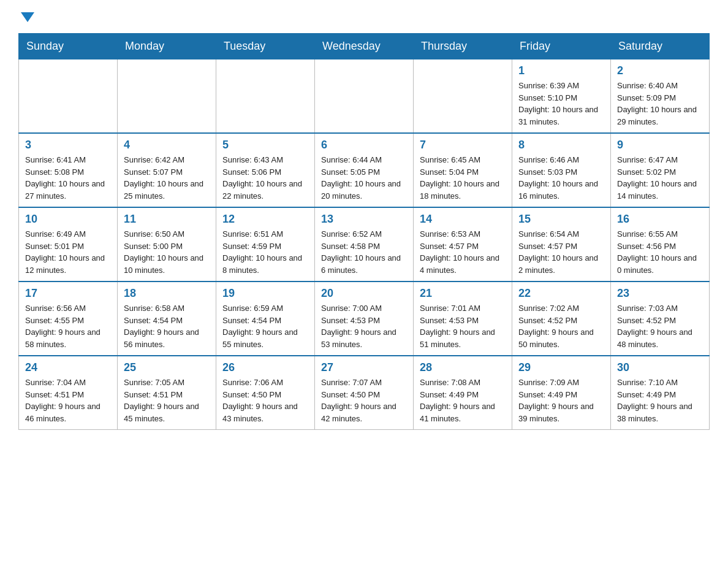 The width and height of the screenshot is (728, 563). I want to click on day-info: Sunrise: 6:47 AM Sunset: 5:02 PM Dayligh…, so click(660, 178).